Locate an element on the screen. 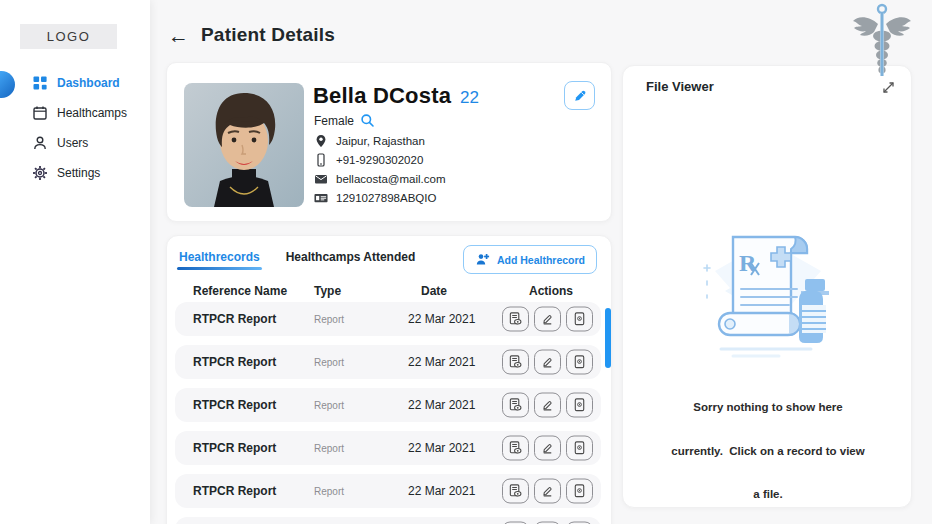 This screenshot has width=932, height=524. patient-location-row: Jaipur, Rajasthan is located at coordinates (370, 141).